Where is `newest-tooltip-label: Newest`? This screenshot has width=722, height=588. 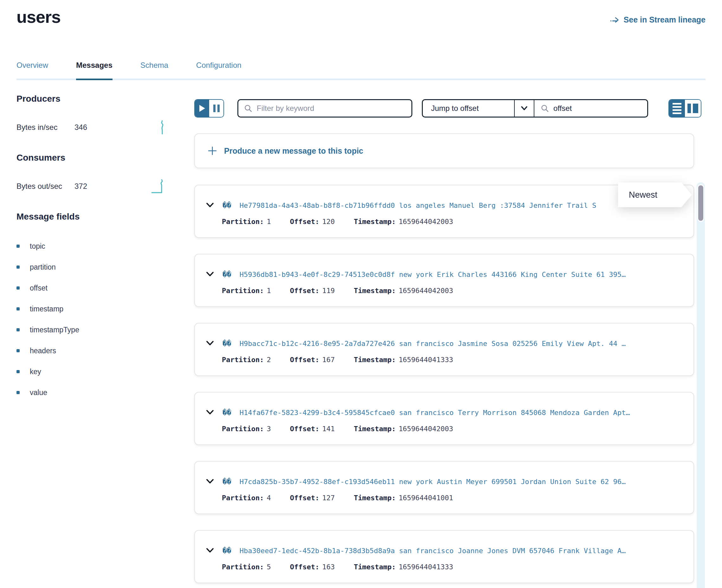
newest-tooltip-label: Newest is located at coordinates (643, 195).